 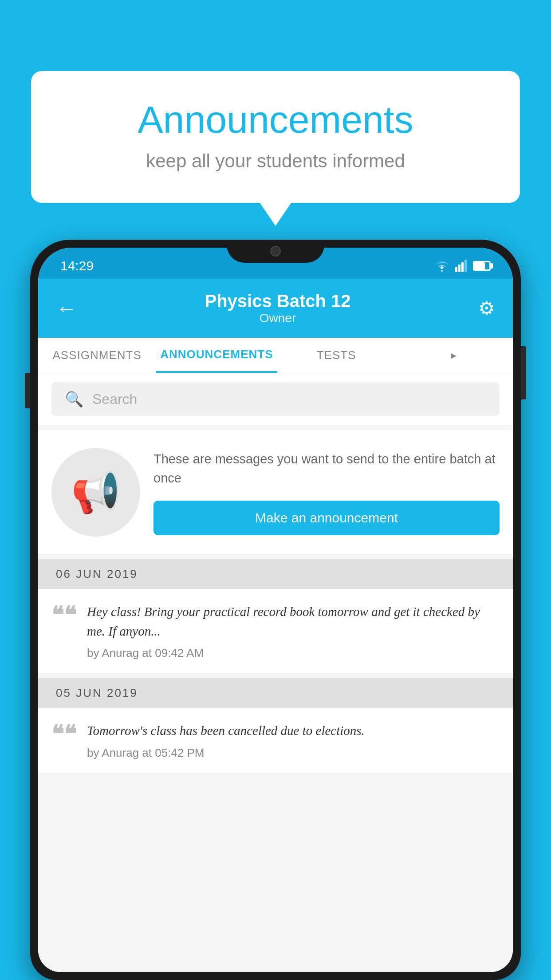 What do you see at coordinates (278, 301) in the screenshot?
I see `header-title: Physics Batch 12` at bounding box center [278, 301].